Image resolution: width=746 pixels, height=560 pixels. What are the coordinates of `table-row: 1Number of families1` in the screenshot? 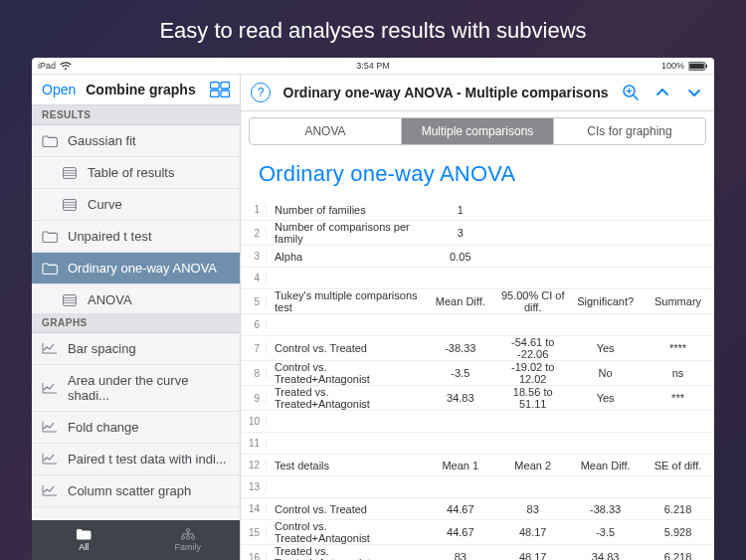 It's located at (477, 210).